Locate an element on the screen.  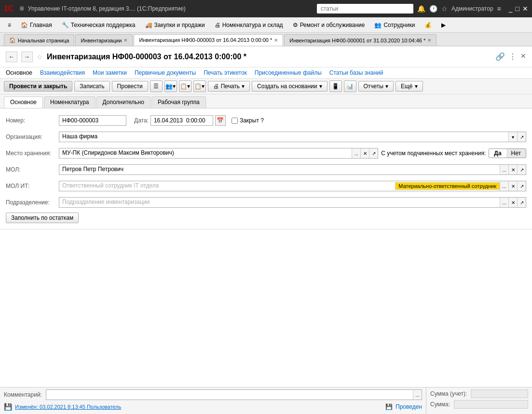
inner-tab-nomenclature: Номенклатура is located at coordinates (69, 102).